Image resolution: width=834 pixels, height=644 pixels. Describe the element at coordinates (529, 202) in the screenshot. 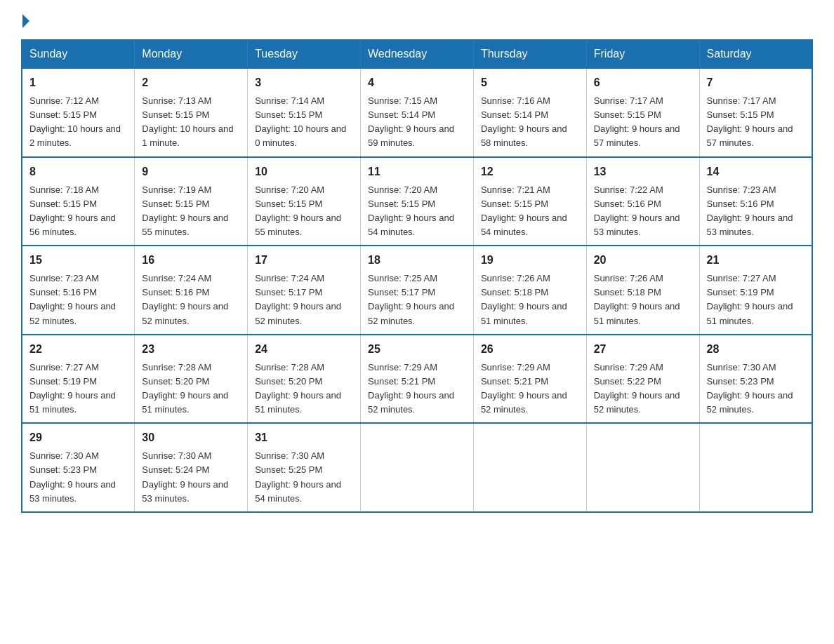

I see `calendar-cell: 12Sunrise: 7:21 AMSunset: 5:15 PMDayligh…` at that location.